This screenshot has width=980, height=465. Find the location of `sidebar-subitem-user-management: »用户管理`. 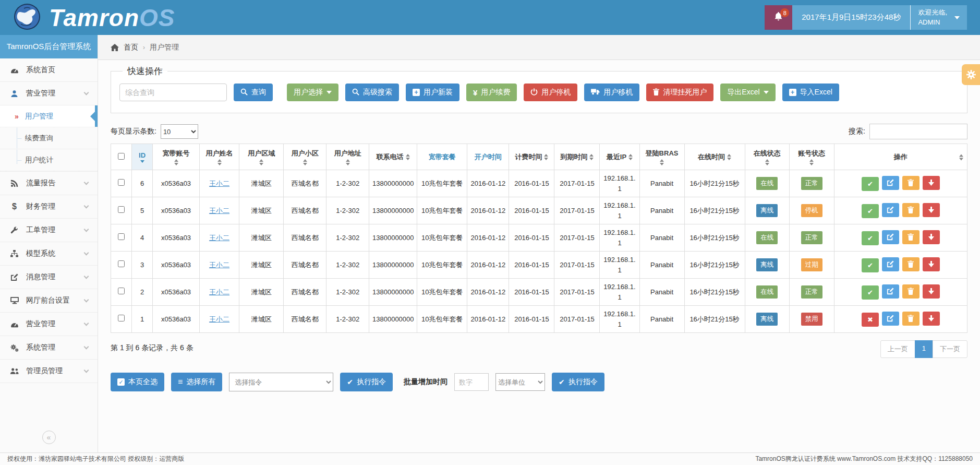

sidebar-subitem-user-management: »用户管理 is located at coordinates (49, 116).